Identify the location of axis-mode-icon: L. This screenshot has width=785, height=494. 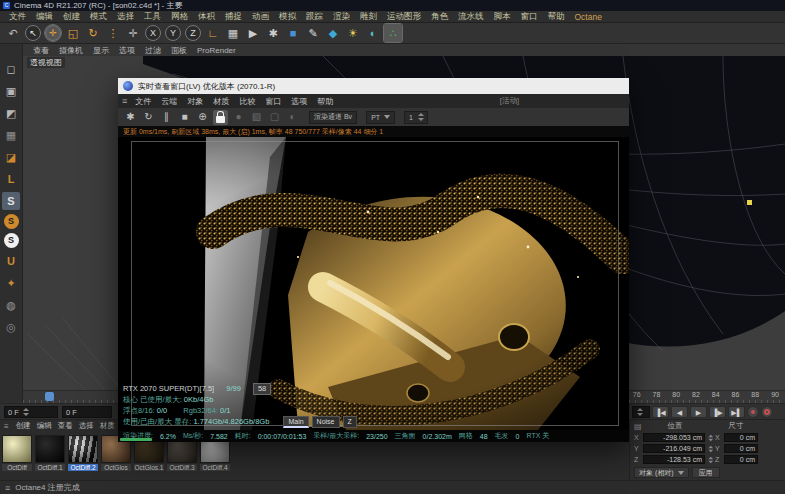
(11, 179).